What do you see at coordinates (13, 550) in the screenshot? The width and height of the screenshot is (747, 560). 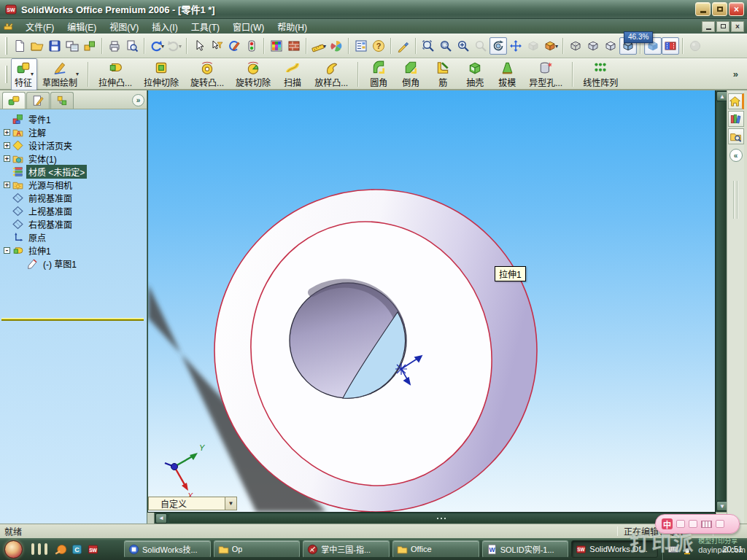 I see `start-button` at bounding box center [13, 550].